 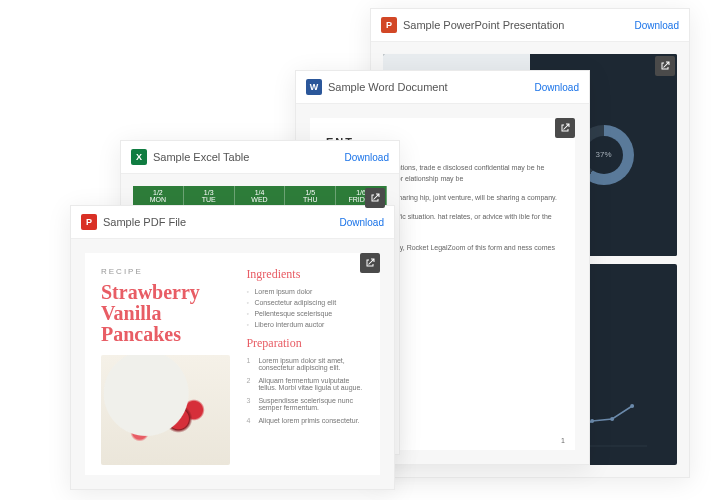 What do you see at coordinates (305, 384) in the screenshot?
I see `prep-step: Aliquam fermentum vulputate tellus. Morb…` at bounding box center [305, 384].